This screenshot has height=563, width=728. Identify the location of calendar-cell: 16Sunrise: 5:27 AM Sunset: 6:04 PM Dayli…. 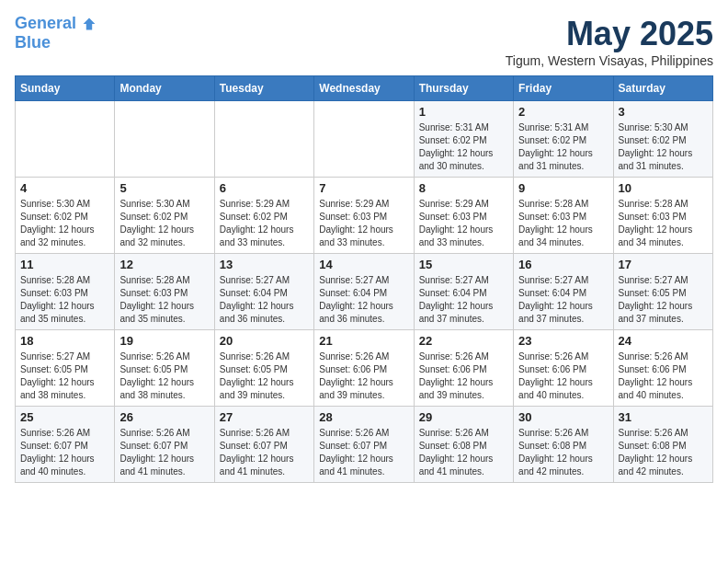
(563, 293).